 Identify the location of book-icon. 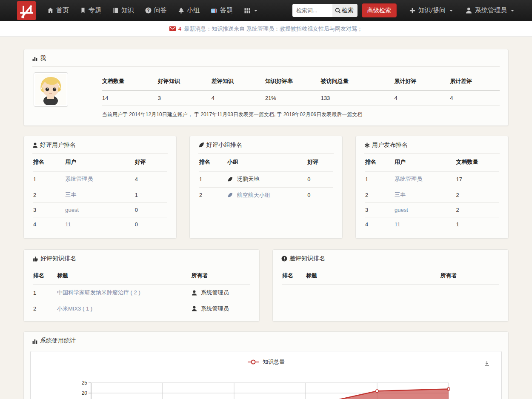
(116, 10).